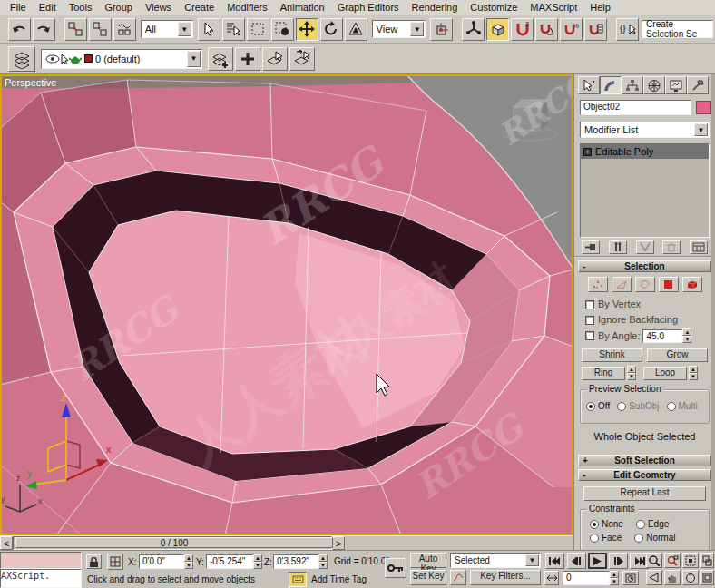 This screenshot has height=588, width=715. Describe the element at coordinates (307, 29) in the screenshot. I see `select-move-button` at that location.